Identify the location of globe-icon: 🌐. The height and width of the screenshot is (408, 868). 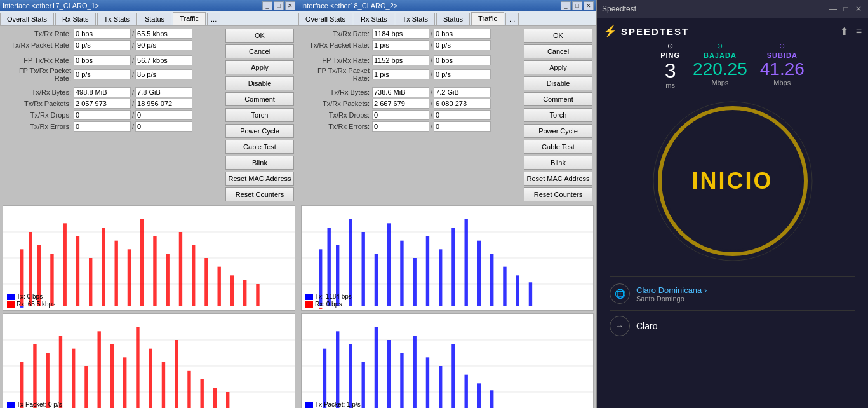
(620, 294).